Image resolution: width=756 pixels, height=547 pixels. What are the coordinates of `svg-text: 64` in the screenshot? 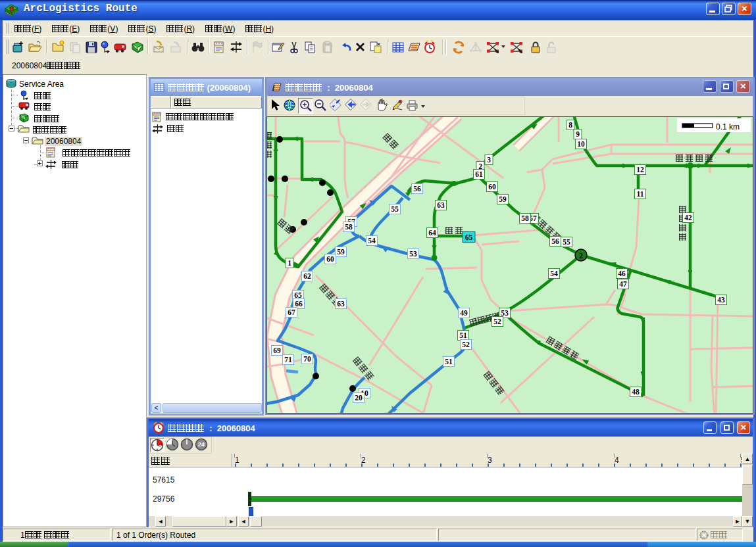 It's located at (432, 233).